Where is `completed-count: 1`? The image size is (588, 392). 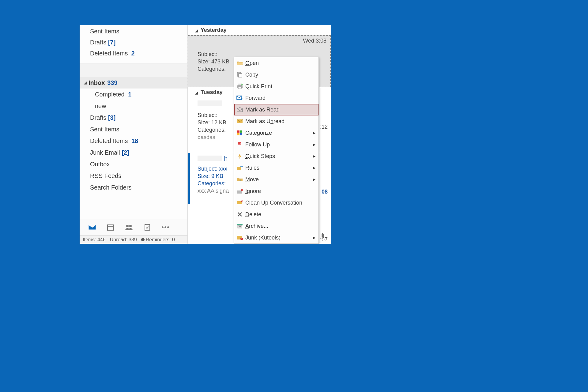
completed-count: 1 is located at coordinates (130, 94).